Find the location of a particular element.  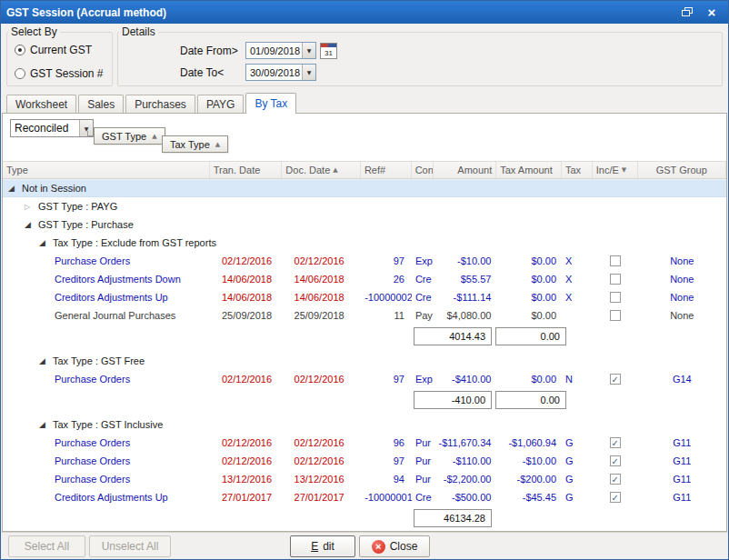

group-label: Not in Session is located at coordinates (55, 188).